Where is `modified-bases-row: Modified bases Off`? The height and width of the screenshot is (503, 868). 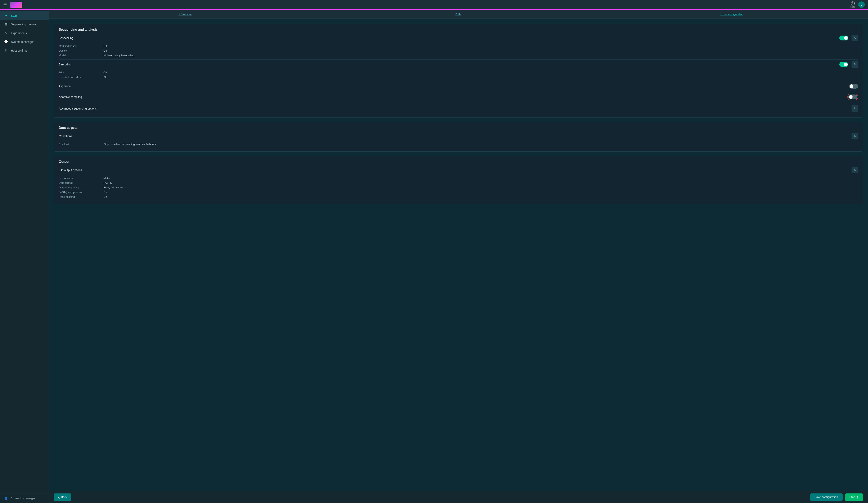
modified-bases-row: Modified bases Off is located at coordinates (458, 46).